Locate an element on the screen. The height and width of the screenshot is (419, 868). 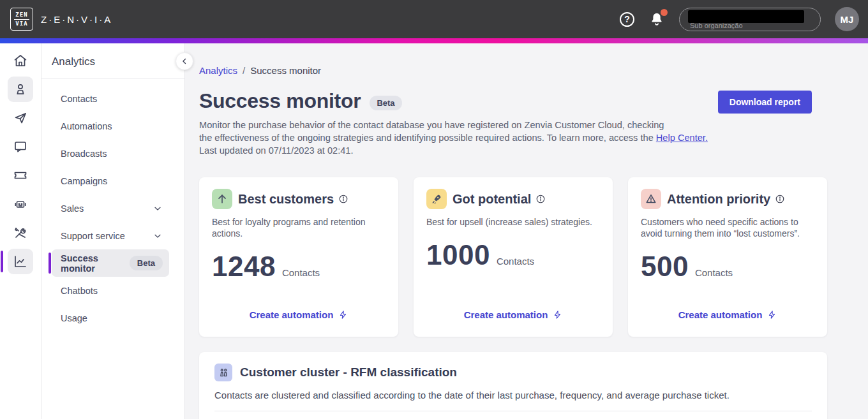
card-title: Best customers is located at coordinates (286, 199).